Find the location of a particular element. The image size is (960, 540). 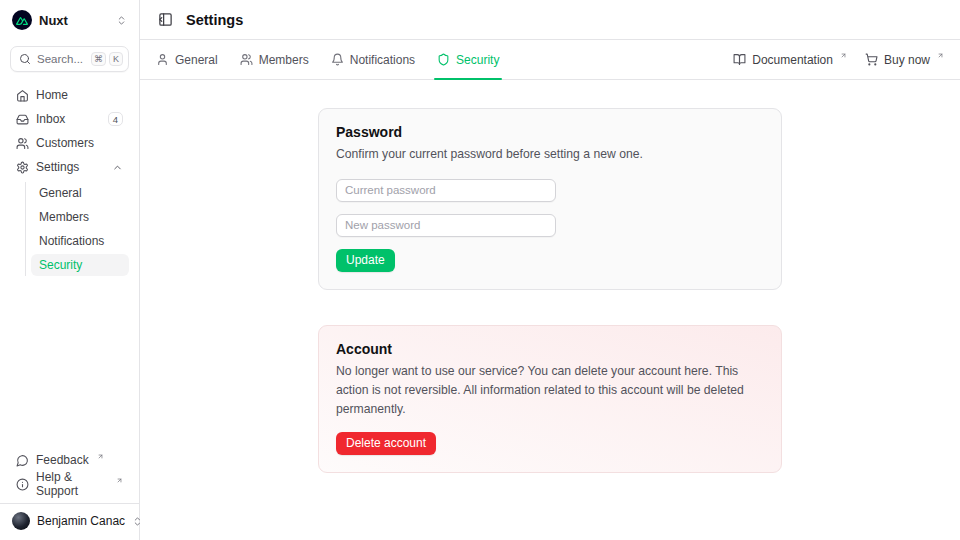

tab-general: General is located at coordinates (187, 60).